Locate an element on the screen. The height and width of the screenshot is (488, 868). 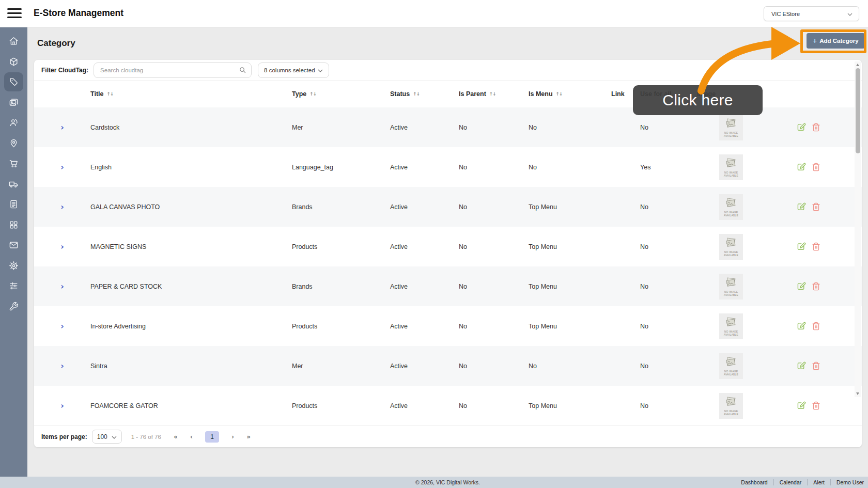
search-input is located at coordinates (173, 70).